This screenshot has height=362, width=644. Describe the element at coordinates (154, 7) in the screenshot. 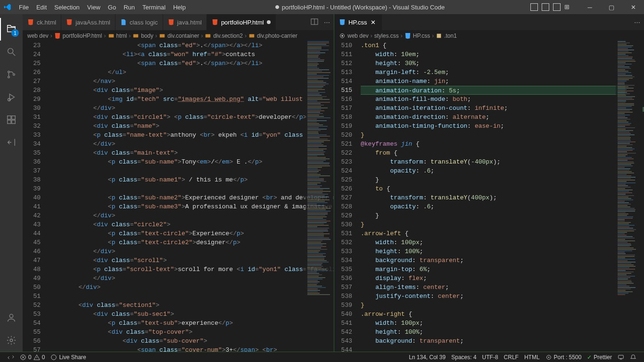

I see `menu-terminal: Terminal` at that location.